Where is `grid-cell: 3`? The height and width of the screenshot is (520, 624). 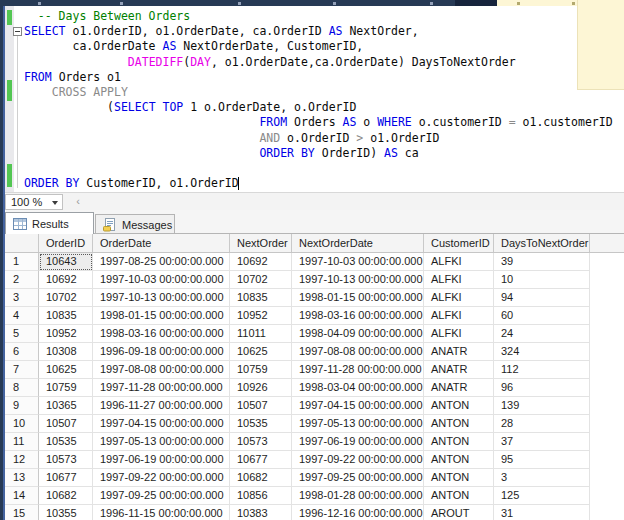
grid-cell: 3 is located at coordinates (542, 478).